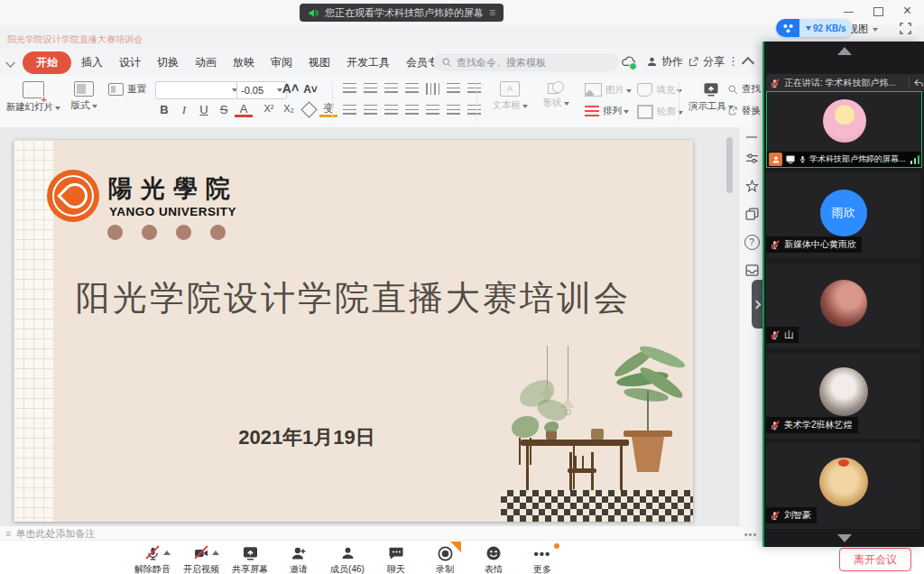 This screenshot has width=924, height=574. I want to click on scrollbar-thumb, so click(729, 165).